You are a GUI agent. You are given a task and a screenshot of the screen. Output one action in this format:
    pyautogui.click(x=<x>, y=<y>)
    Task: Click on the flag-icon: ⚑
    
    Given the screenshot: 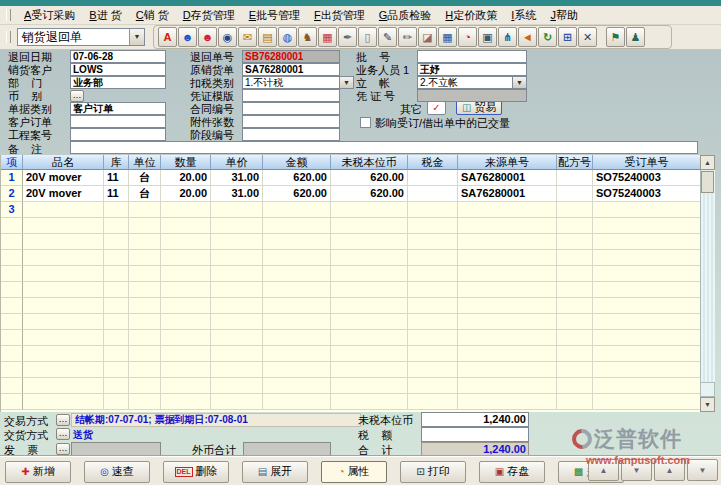 What is the action you would take?
    pyautogui.click(x=616, y=37)
    